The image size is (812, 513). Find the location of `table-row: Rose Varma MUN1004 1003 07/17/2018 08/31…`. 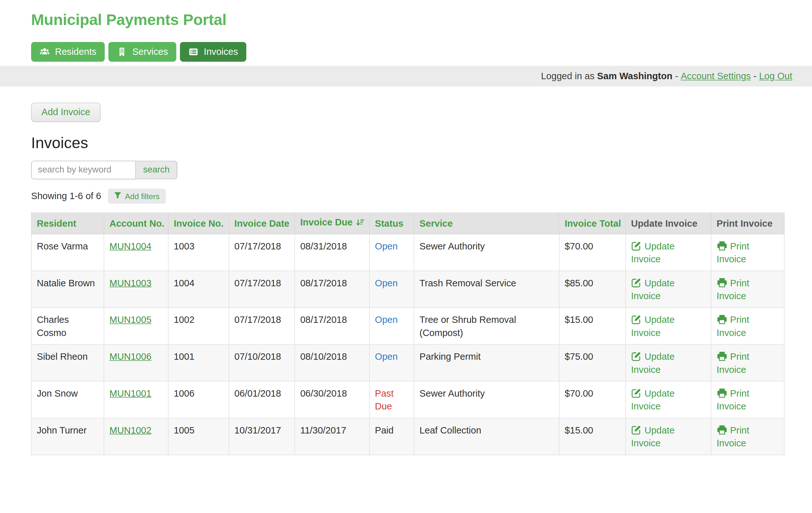

table-row: Rose Varma MUN1004 1003 07/17/2018 08/31… is located at coordinates (408, 252).